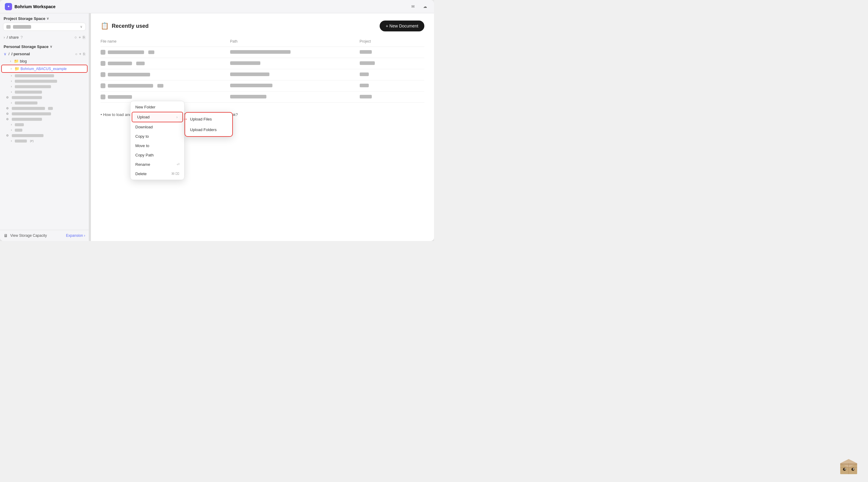 The image size is (868, 482). I want to click on personal-path-label: / personal, so click(21, 54).